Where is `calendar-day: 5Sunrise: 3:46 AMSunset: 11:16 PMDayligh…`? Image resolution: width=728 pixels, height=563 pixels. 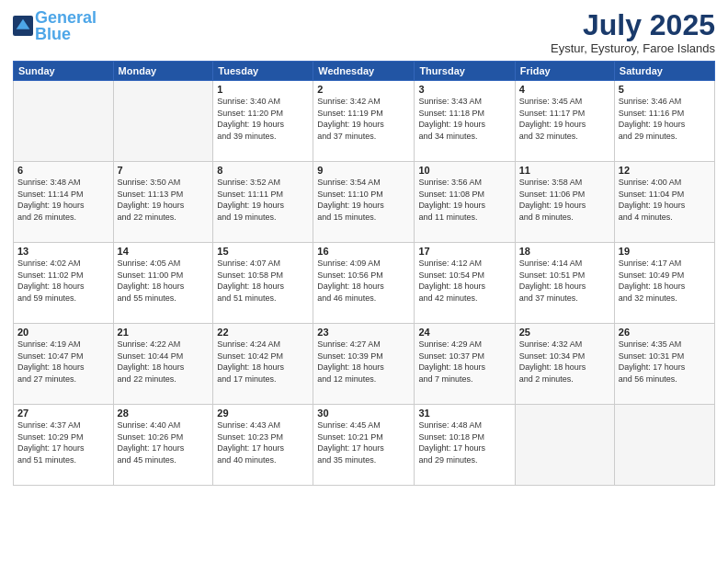 calendar-day: 5Sunrise: 3:46 AMSunset: 11:16 PMDayligh… is located at coordinates (664, 121).